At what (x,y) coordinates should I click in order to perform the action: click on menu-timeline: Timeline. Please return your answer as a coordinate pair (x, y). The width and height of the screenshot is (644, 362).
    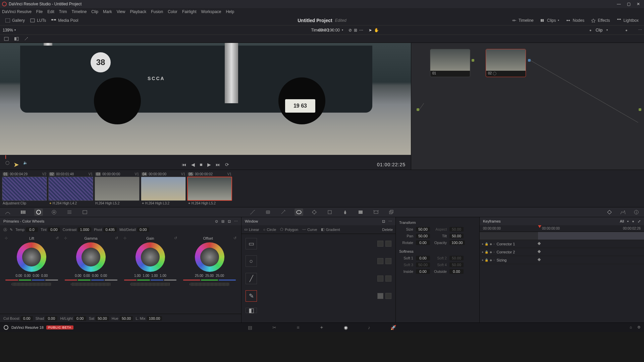
    Looking at the image, I should click on (79, 12).